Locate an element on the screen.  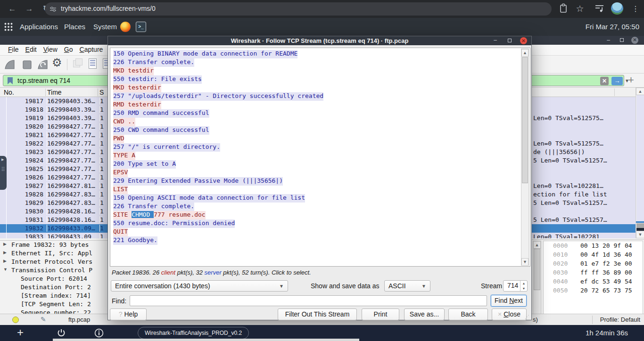
stream-line: 221 Goodbye. is located at coordinates (135, 241).